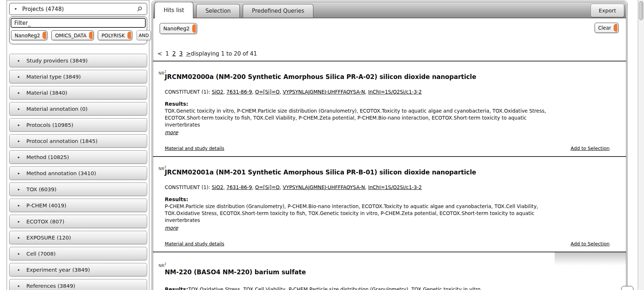  I want to click on facet-label: ECOTOX (807), so click(45, 222).